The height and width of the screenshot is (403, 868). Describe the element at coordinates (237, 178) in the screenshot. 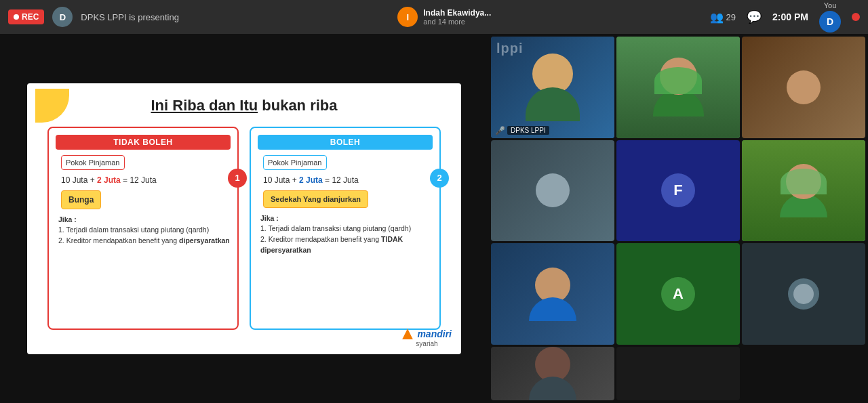

I see `badge-1: 1` at that location.